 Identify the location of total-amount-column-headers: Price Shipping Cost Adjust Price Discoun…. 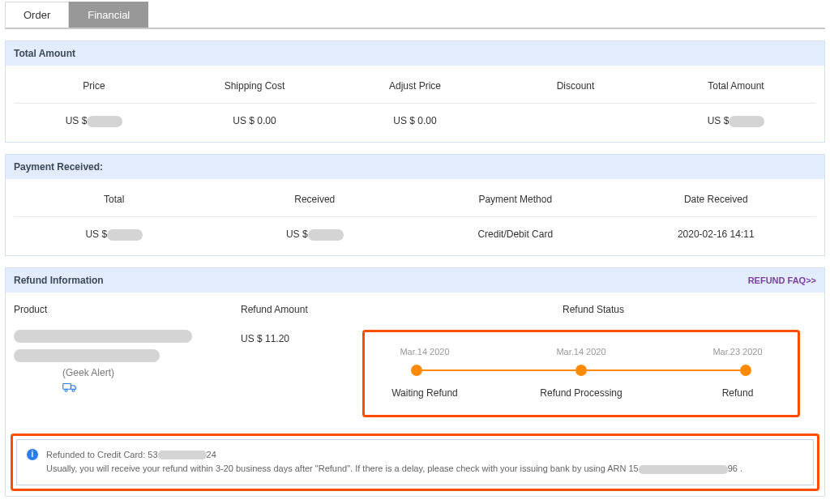
(415, 84).